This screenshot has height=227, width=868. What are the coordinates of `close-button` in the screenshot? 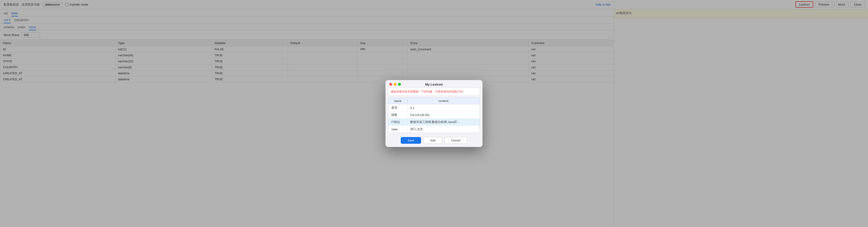 It's located at (391, 84).